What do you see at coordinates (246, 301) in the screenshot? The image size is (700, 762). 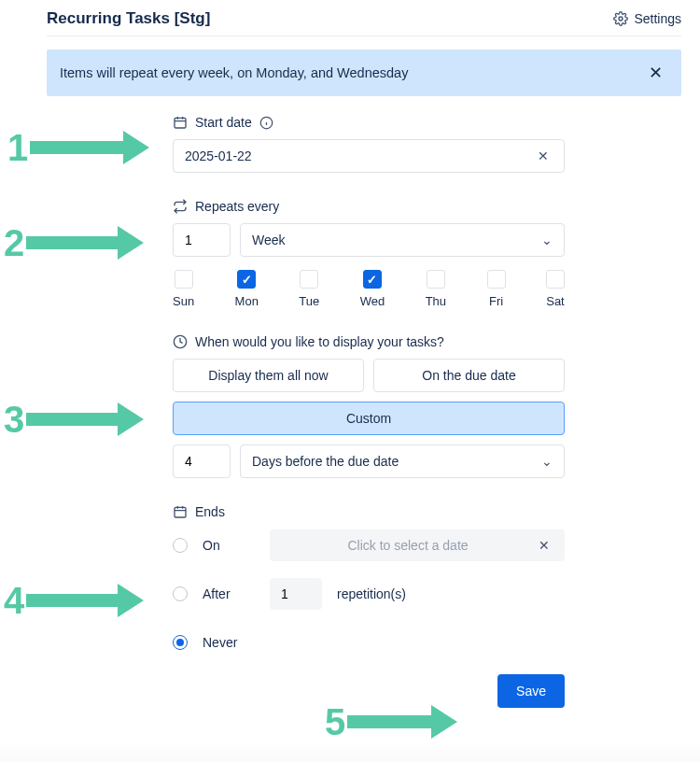 I see `day-label: Mon` at bounding box center [246, 301].